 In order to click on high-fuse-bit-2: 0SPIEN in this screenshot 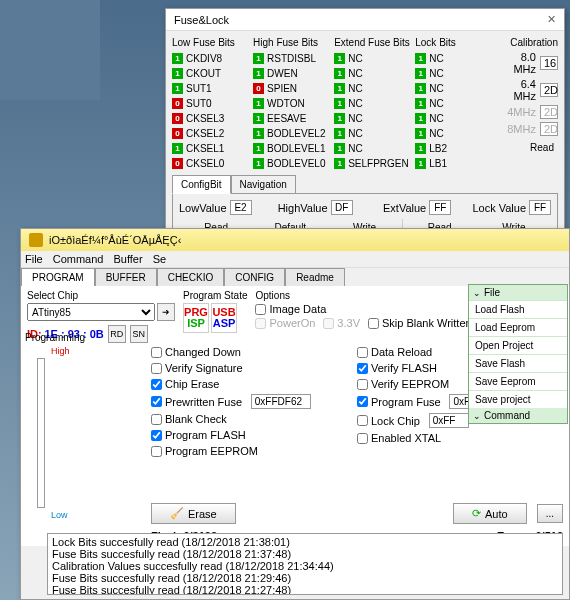, I will do `click(292, 88)`.